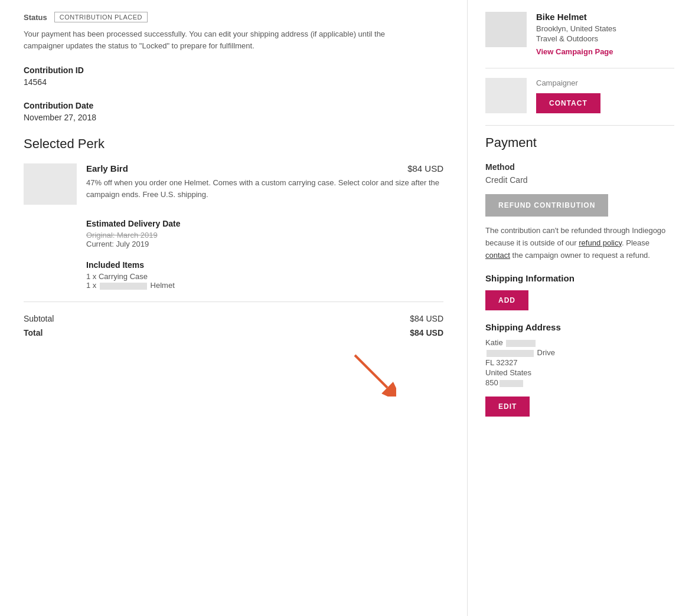  Describe the element at coordinates (576, 34) in the screenshot. I see `campaign-details: Bike Helmet Brooklyn, United States Trav…` at that location.